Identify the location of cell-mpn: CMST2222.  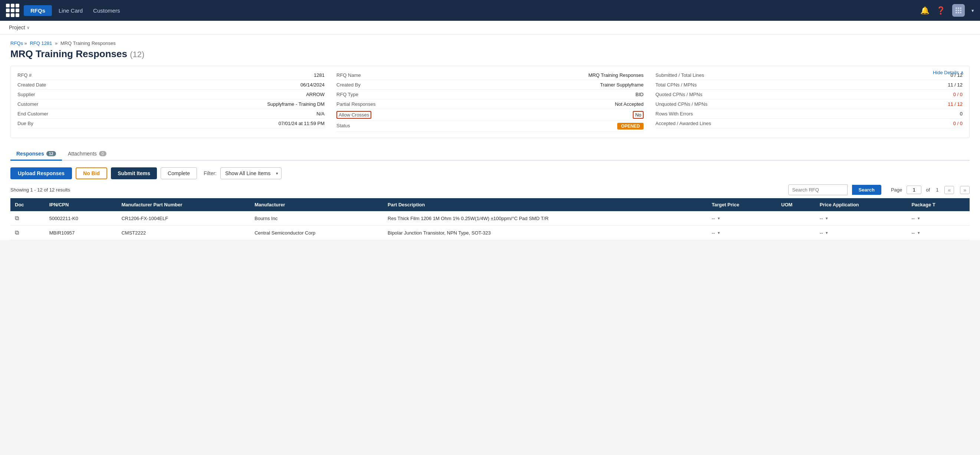
(183, 233).